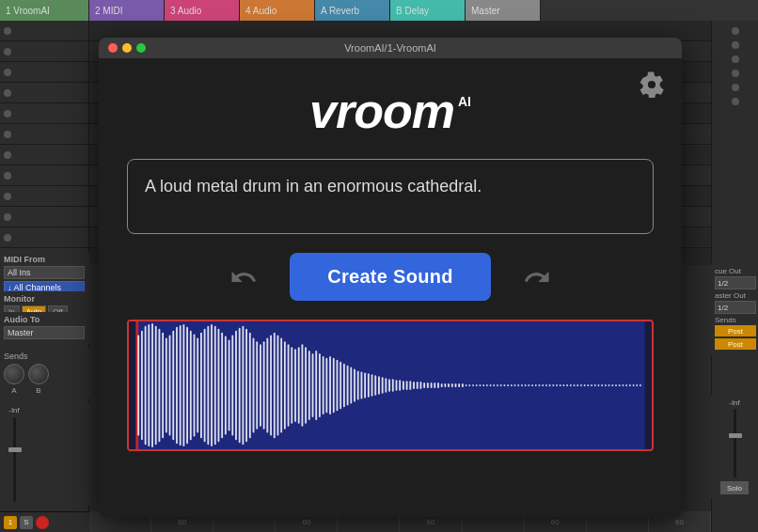  Describe the element at coordinates (44, 273) in the screenshot. I see `midi-from-input1: All Ins` at that location.